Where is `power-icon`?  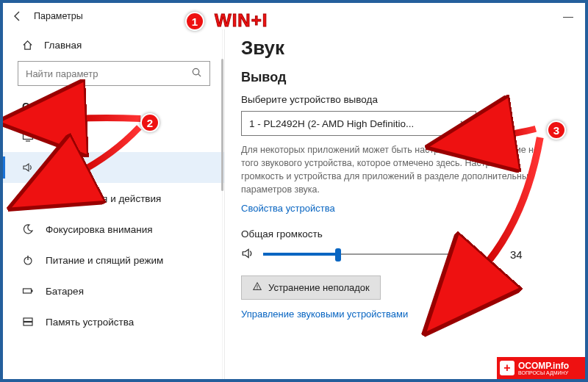 power-icon is located at coordinates (28, 260).